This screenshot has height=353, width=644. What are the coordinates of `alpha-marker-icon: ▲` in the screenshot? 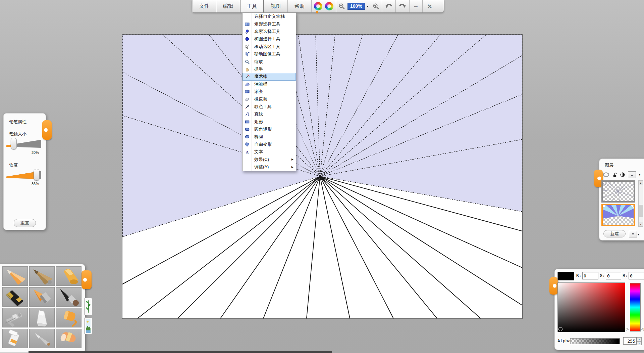 It's located at (618, 343).